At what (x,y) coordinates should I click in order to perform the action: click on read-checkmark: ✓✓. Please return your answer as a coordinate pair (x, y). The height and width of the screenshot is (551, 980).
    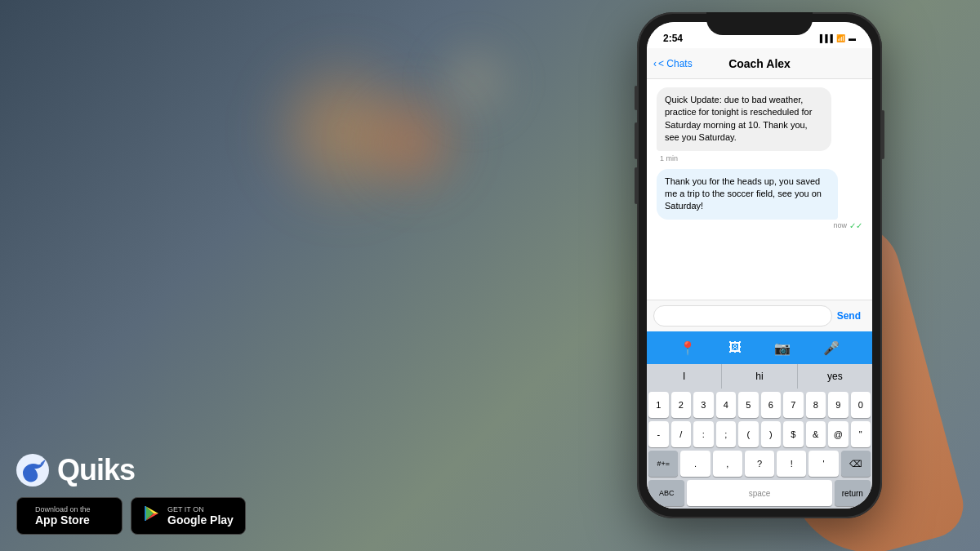
    Looking at the image, I should click on (856, 225).